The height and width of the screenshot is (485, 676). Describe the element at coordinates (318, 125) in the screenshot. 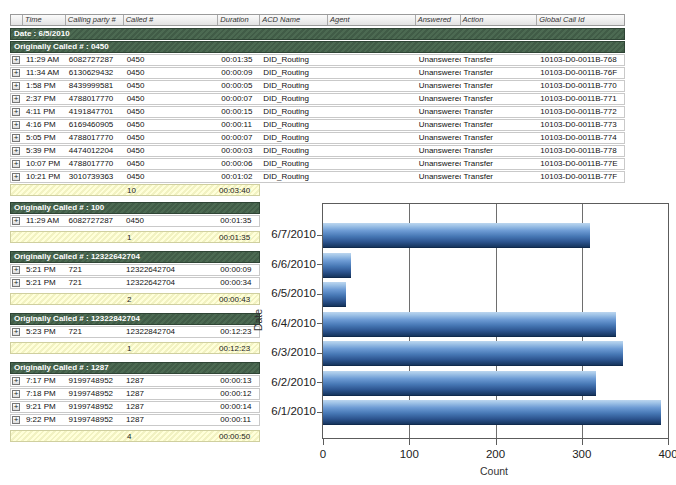

I see `call-row: +4:16 PM6169460905045000:00:11DID_Routin…` at that location.